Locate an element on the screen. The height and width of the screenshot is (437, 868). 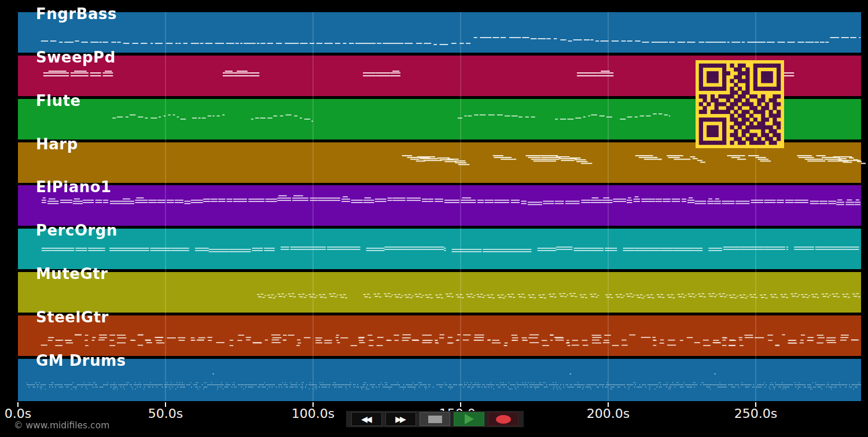
play-icon is located at coordinates (469, 419).